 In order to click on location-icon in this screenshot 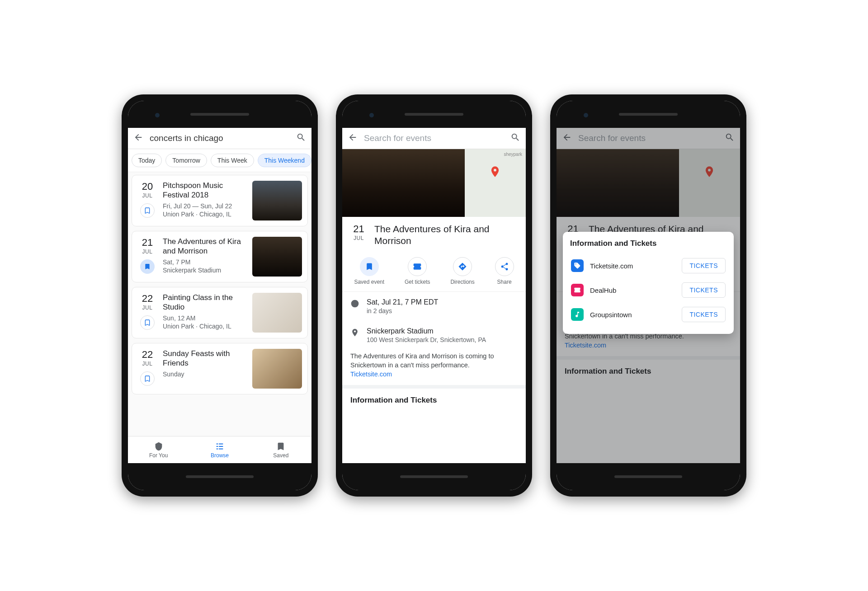, I will do `click(355, 333)`.